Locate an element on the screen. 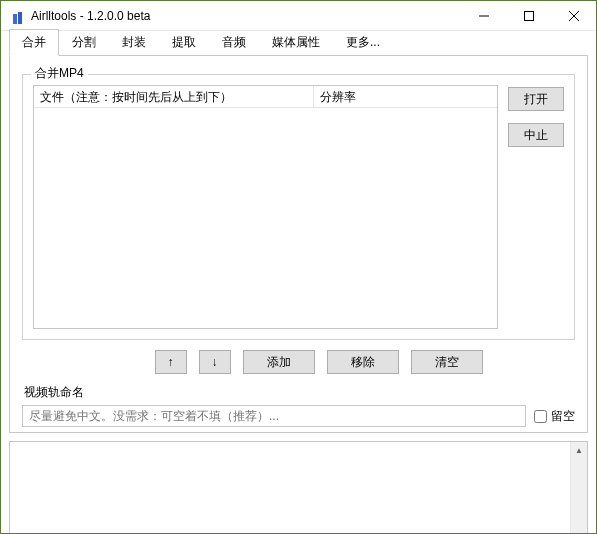 The height and width of the screenshot is (534, 597). empty-checkbox-label: 留空 is located at coordinates (563, 416).